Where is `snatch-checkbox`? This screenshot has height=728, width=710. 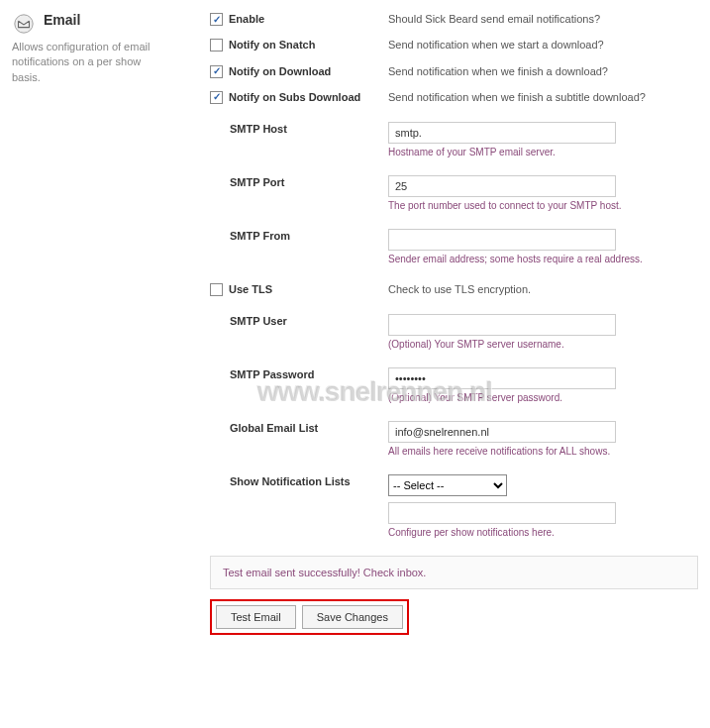
snatch-checkbox is located at coordinates (216, 46).